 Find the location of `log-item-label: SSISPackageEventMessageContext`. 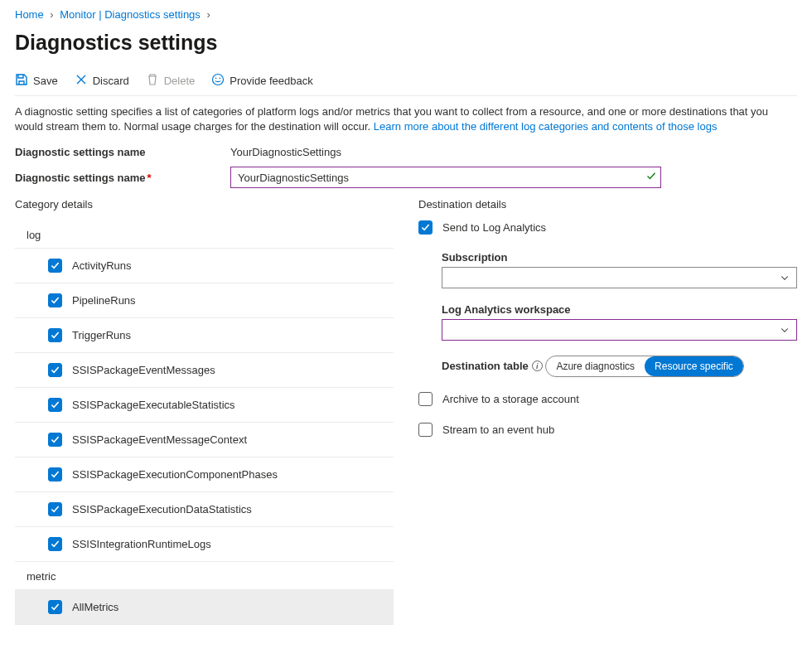

log-item-label: SSISPackageEventMessageContext is located at coordinates (159, 439).